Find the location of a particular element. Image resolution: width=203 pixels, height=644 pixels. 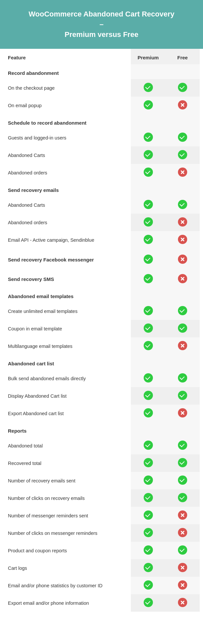

feature-label: On the checkout page is located at coordinates (67, 88).